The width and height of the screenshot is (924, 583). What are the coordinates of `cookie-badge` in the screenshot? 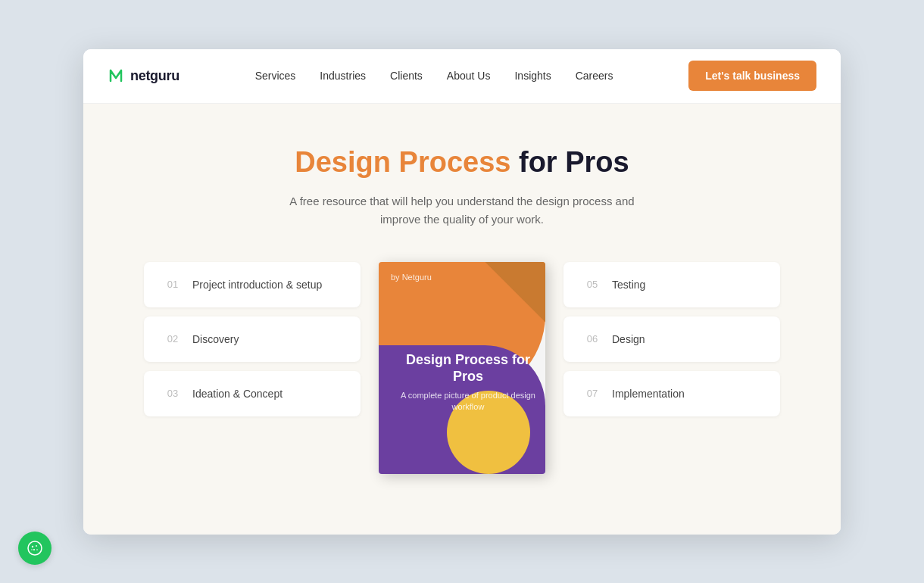 It's located at (35, 548).